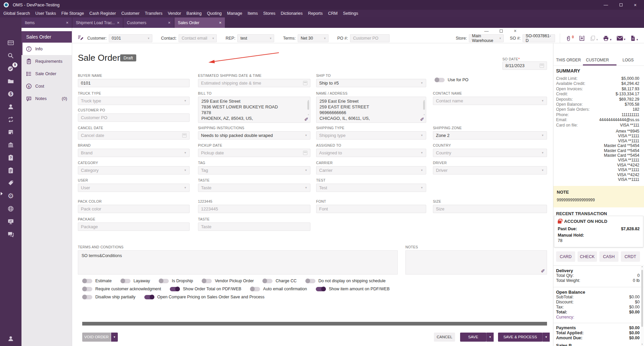 The height and width of the screenshot is (346, 644). What do you see at coordinates (370, 38) in the screenshot?
I see `po-number-input: Customer PO` at bounding box center [370, 38].